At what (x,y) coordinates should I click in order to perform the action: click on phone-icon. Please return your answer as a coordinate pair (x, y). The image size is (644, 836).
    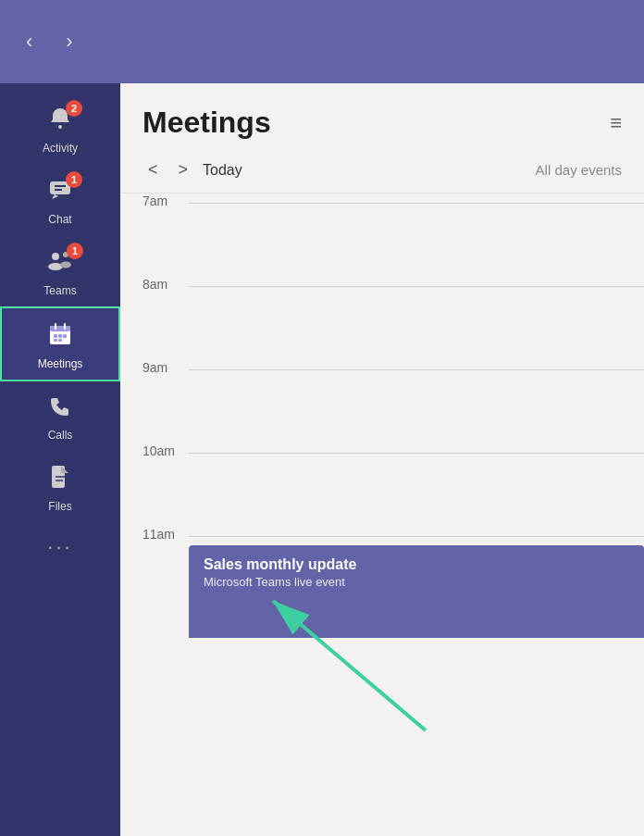
    Looking at the image, I should click on (60, 409).